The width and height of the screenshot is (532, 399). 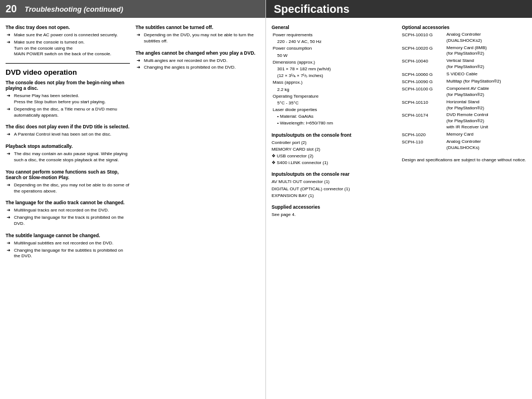 What do you see at coordinates (68, 27) in the screenshot?
I see `disc-tray-title: The disc tray does not open.` at bounding box center [68, 27].